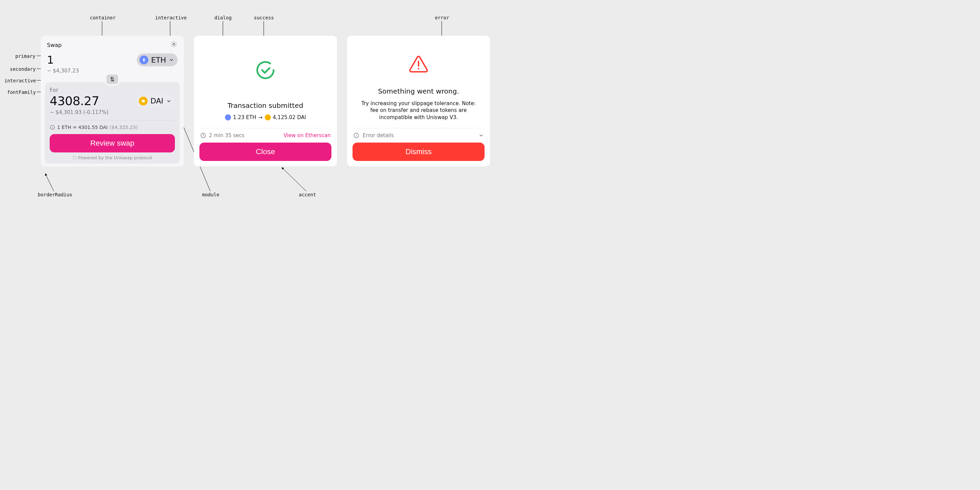 This screenshot has width=980, height=490. Describe the element at coordinates (55, 195) in the screenshot. I see `annotation-borderradius: borderRadius` at that location.